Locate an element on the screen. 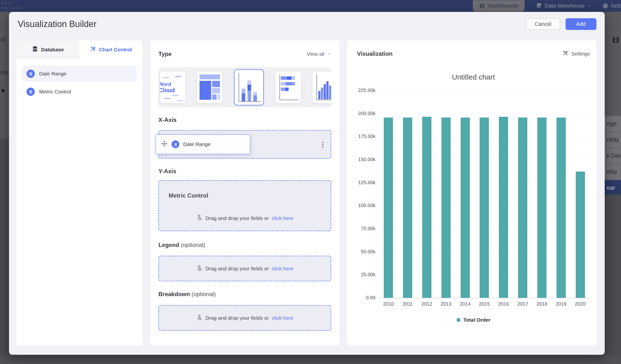  y-tick-label: 175.00k is located at coordinates (367, 137).